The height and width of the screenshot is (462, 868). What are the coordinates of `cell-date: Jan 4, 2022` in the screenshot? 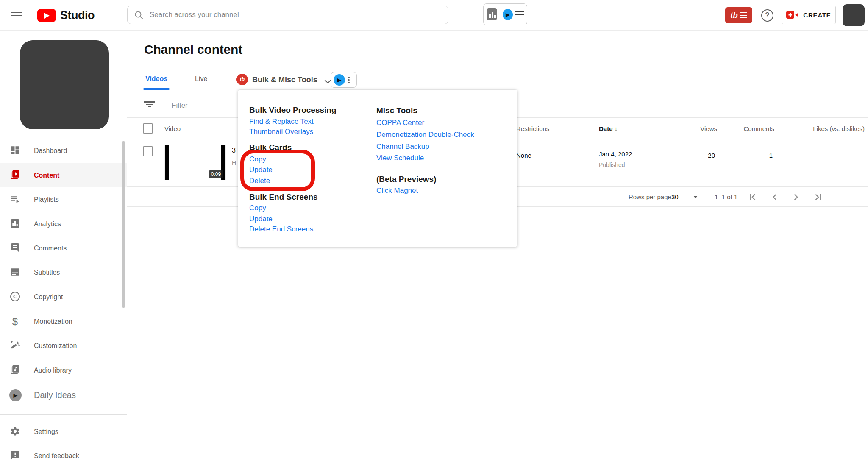 It's located at (615, 154).